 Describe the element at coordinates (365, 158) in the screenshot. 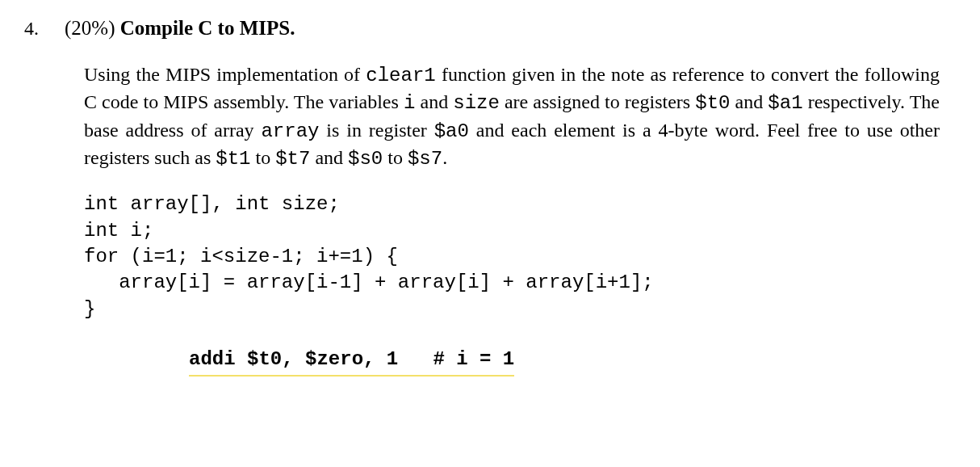

I see `code-inline-s0: $s0` at that location.